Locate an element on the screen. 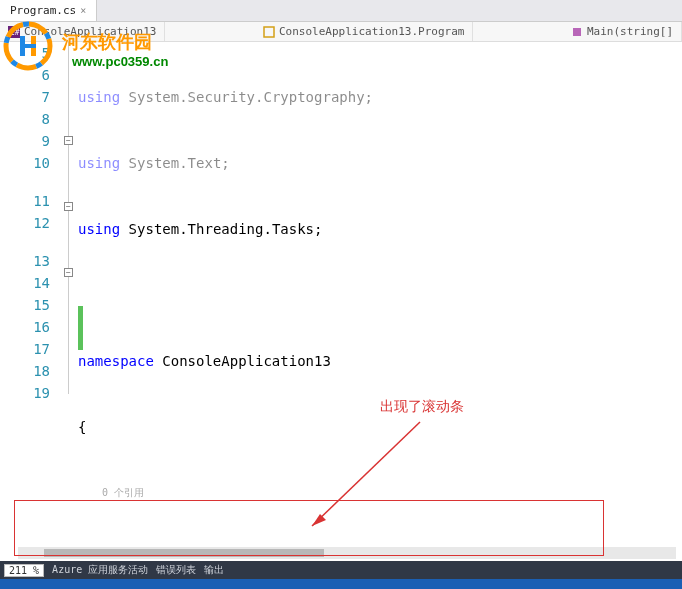  line-number: 19 is located at coordinates (25, 393).